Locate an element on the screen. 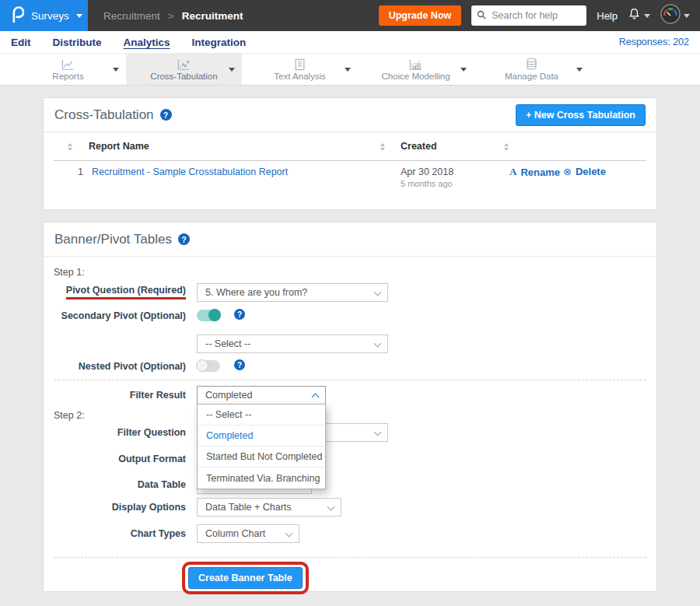 The image size is (700, 606). nav-item-edit: Edit is located at coordinates (21, 42).